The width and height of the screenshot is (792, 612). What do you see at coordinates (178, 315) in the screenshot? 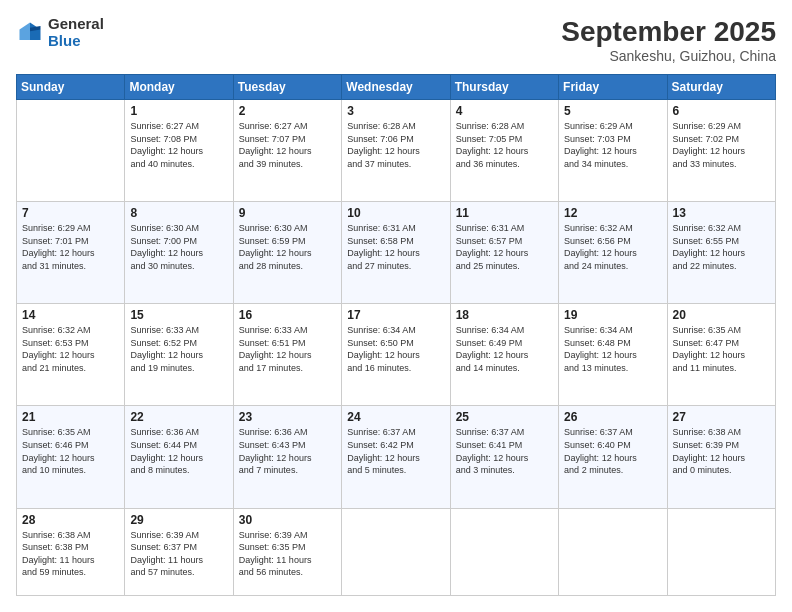
I see `day-number: 15` at bounding box center [178, 315].